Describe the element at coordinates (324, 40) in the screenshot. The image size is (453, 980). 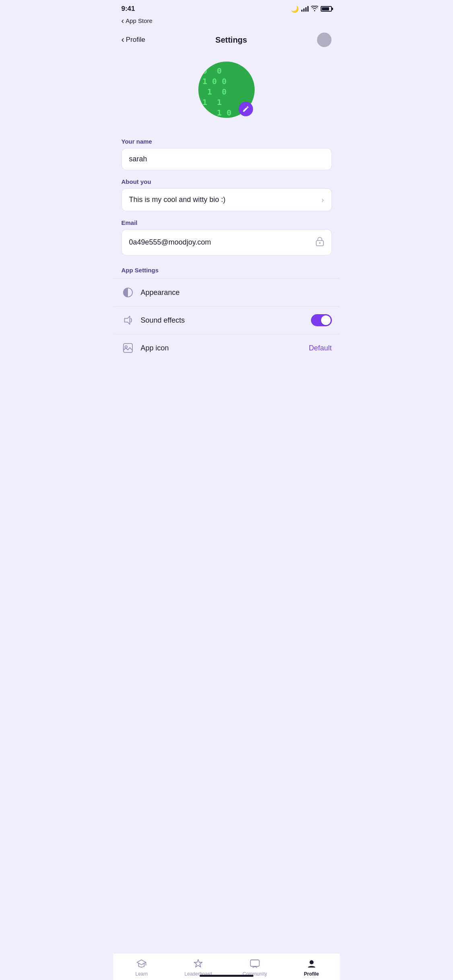
I see `profile-avatar-small` at that location.